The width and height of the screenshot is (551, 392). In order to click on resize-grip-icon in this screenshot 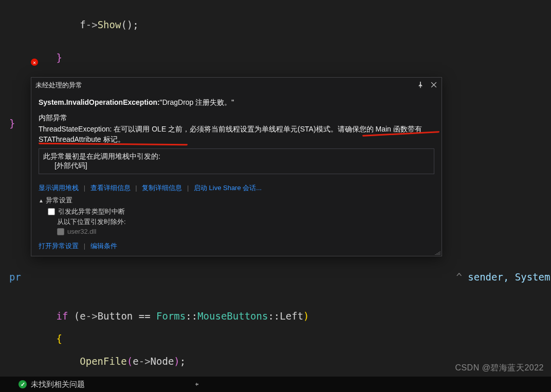, I will do `click(437, 251)`.